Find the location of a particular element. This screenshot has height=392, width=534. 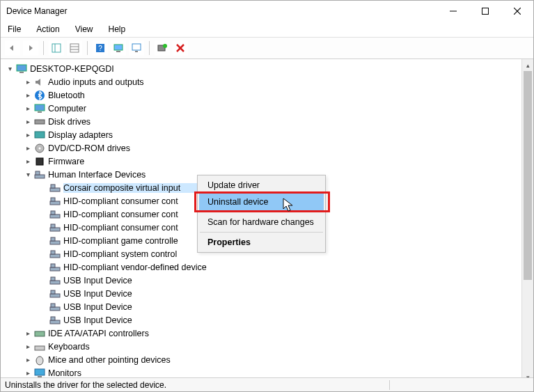

context-menu: Update driver Uninstall device Scan for … is located at coordinates (262, 214).